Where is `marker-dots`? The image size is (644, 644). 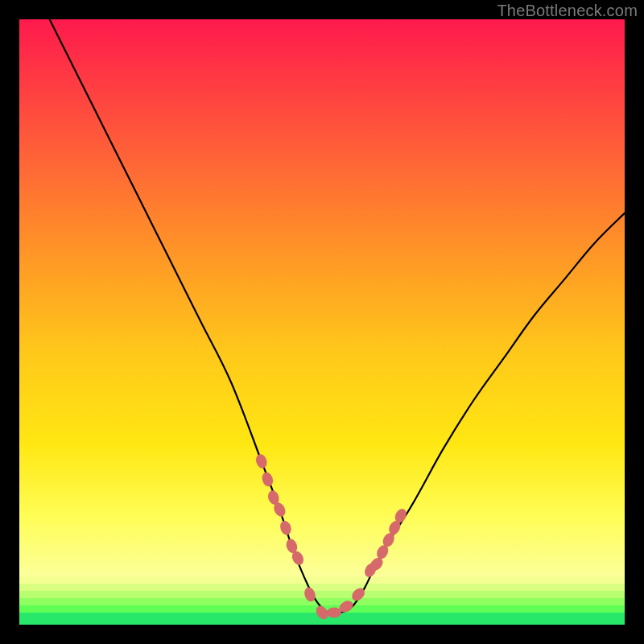
marker-dots is located at coordinates (332, 537).